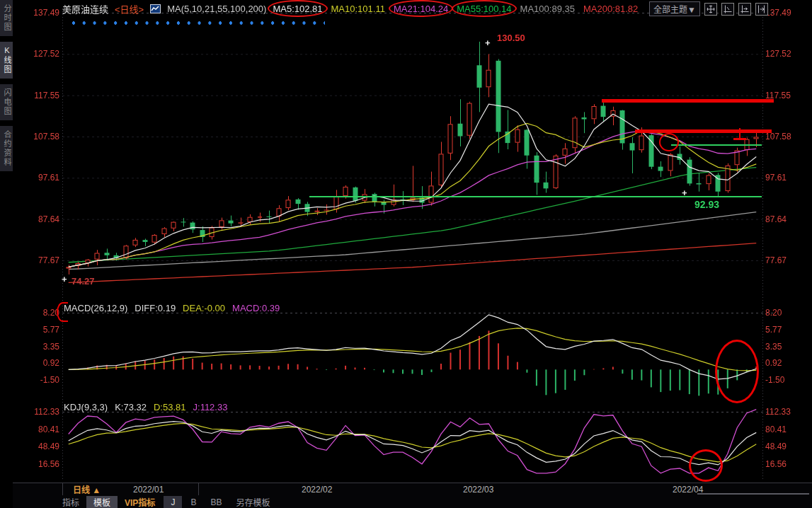  What do you see at coordinates (130, 408) in the screenshot?
I see `k-value: K:73.32` at bounding box center [130, 408].